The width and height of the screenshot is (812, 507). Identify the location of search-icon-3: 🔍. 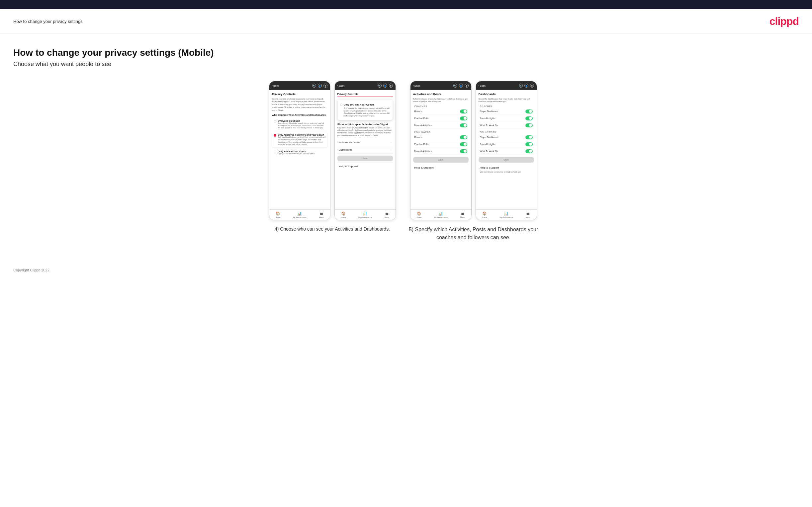
(455, 86).